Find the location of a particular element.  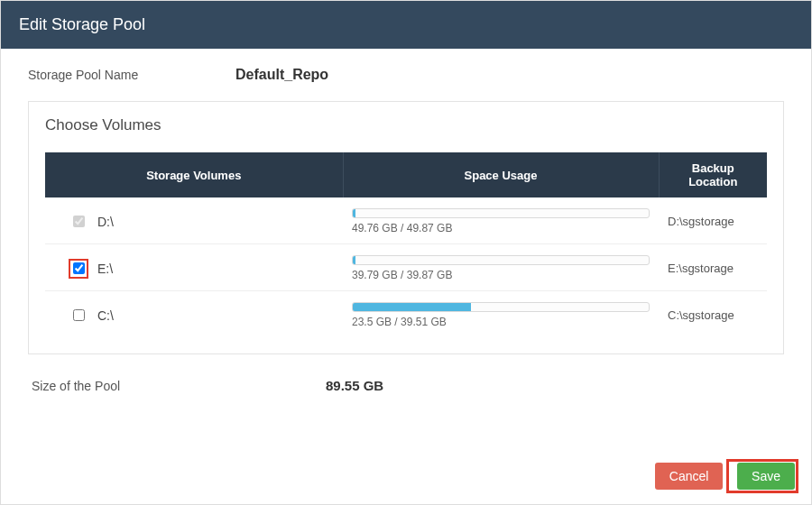

dialog-footer: Cancel Save is located at coordinates (406, 477).